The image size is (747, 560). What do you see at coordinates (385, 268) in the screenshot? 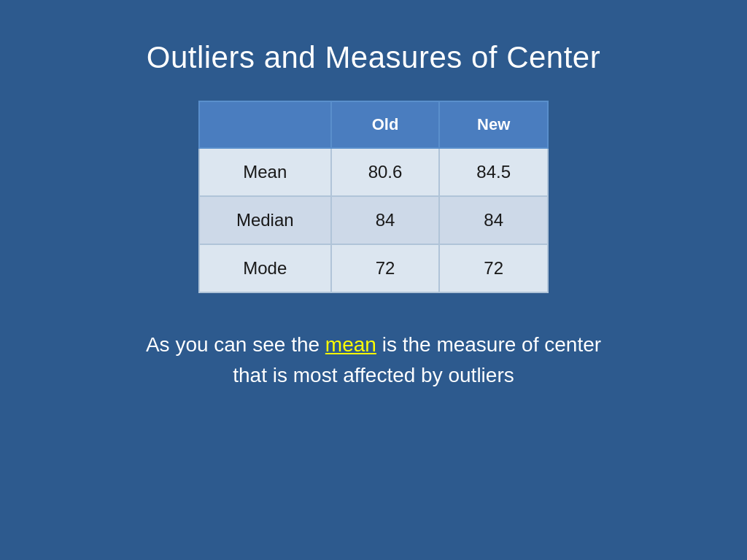
I see `table-cell-mode-old: 72` at bounding box center [385, 268].